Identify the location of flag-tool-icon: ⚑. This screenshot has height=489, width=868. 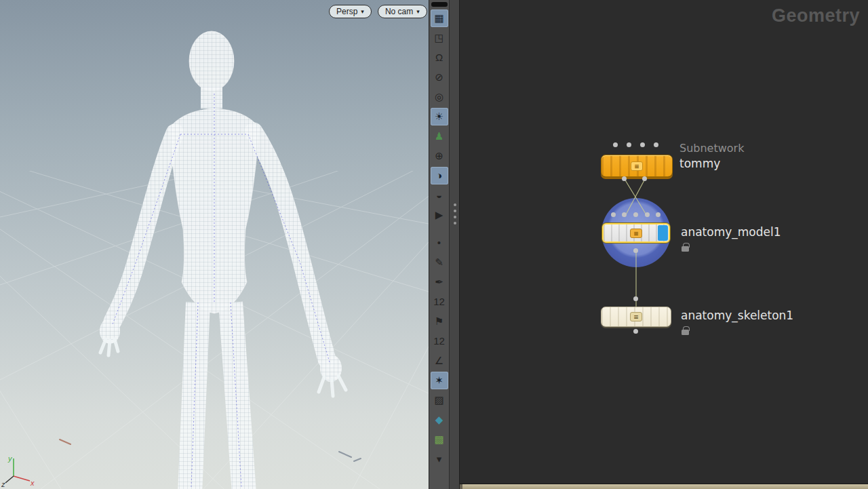
(439, 321).